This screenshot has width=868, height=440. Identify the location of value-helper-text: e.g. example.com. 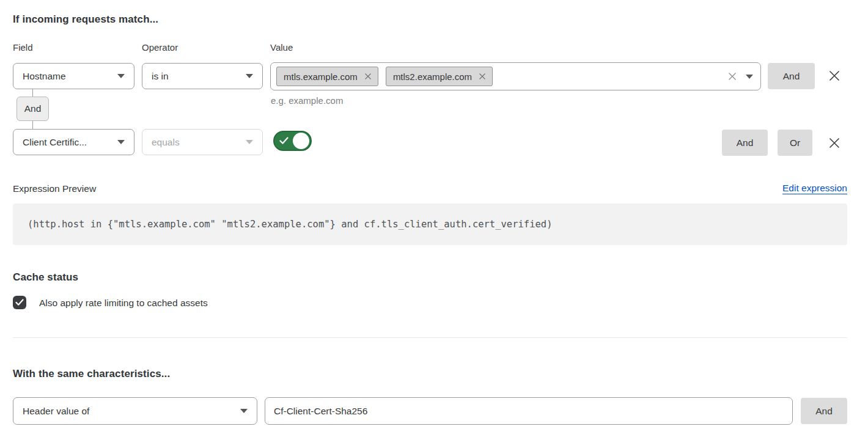
(307, 100).